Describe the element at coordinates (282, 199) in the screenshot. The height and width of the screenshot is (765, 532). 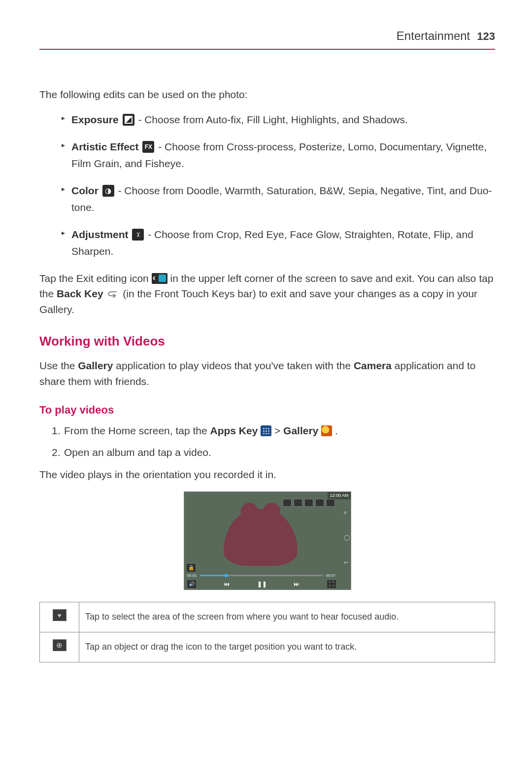
I see `color-desc: - Choose from Doodle, Warmth, Saturation…` at that location.